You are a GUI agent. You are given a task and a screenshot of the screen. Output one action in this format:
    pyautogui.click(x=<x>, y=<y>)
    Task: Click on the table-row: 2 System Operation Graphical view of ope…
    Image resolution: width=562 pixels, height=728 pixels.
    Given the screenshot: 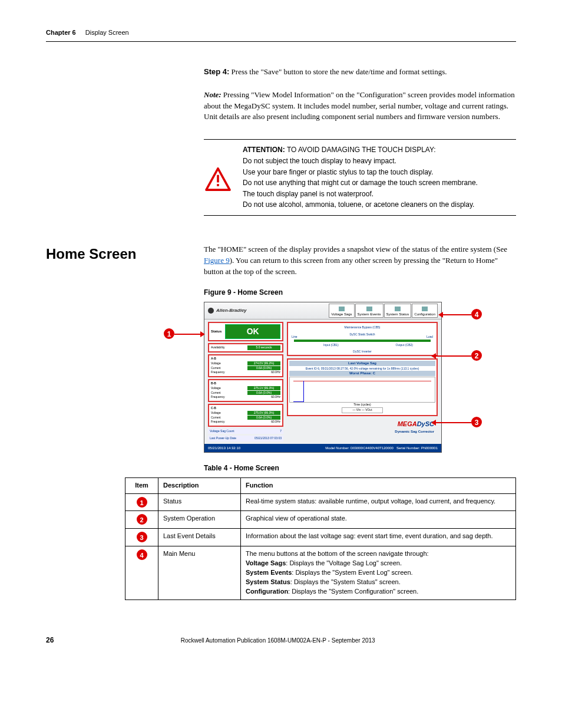 What is the action you would take?
    pyautogui.click(x=320, y=520)
    